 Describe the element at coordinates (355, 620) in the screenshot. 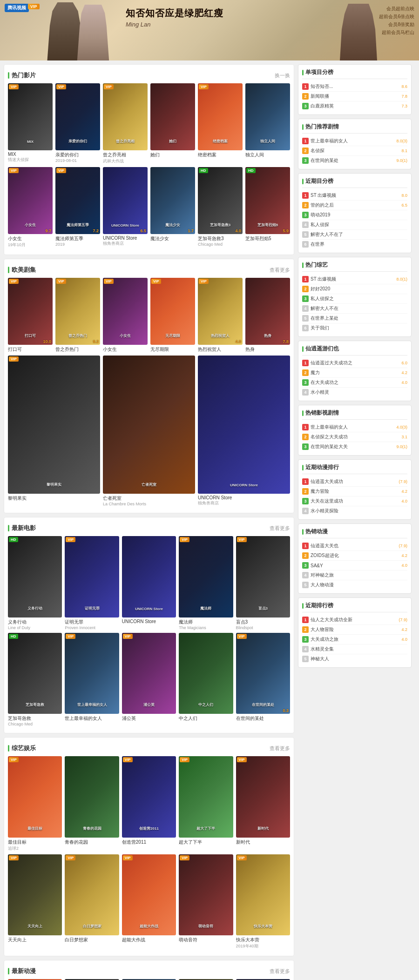

I see `rank-item: 1仙人之大关成功全新(7.9)` at that location.